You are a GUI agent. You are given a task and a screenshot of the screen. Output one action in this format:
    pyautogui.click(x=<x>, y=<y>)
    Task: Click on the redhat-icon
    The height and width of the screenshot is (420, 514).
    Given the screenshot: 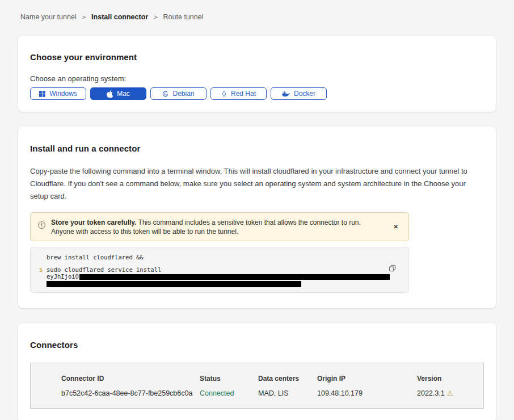 What is the action you would take?
    pyautogui.click(x=224, y=94)
    